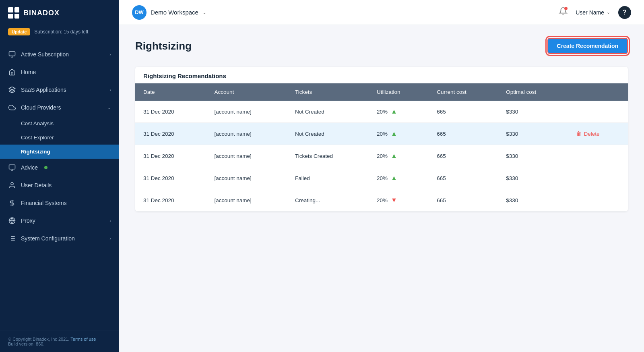  What do you see at coordinates (12, 238) in the screenshot?
I see `config-icon` at bounding box center [12, 238].